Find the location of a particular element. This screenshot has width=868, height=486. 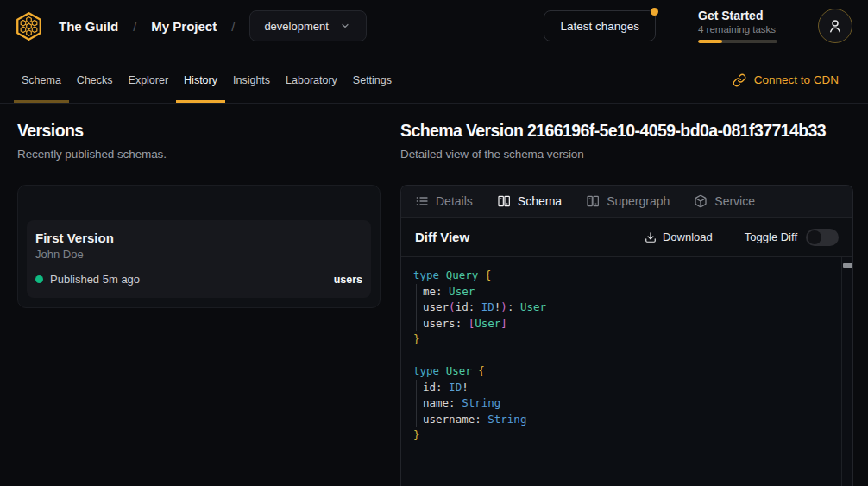

tab-laboratory: Laboratory is located at coordinates (311, 78).